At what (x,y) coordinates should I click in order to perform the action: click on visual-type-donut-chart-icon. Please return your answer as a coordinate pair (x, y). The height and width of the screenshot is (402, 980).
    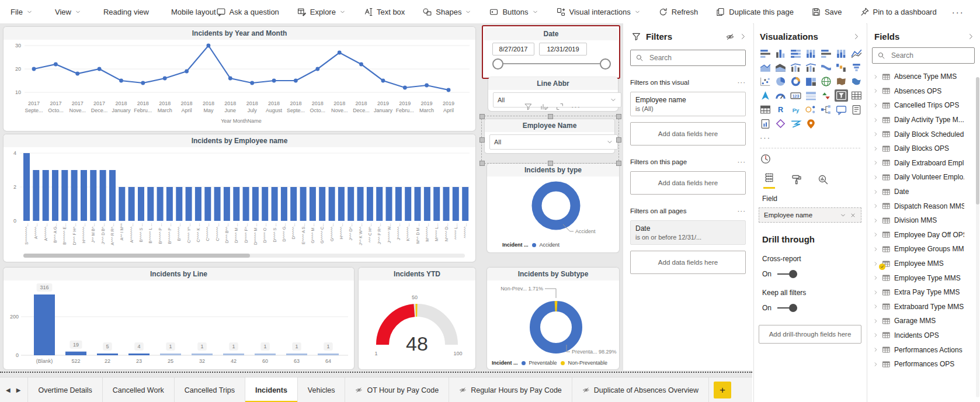
    Looking at the image, I should click on (795, 82).